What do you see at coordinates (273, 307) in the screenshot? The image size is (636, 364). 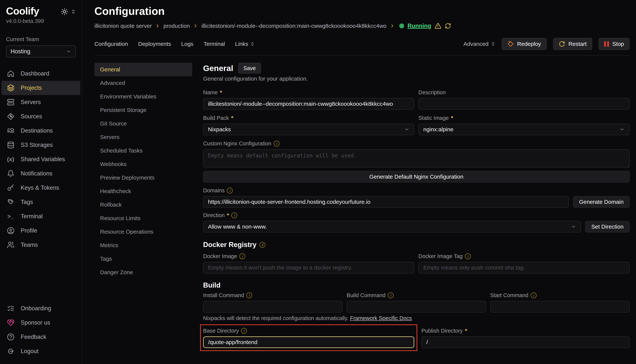 I see `install-command-input` at bounding box center [273, 307].